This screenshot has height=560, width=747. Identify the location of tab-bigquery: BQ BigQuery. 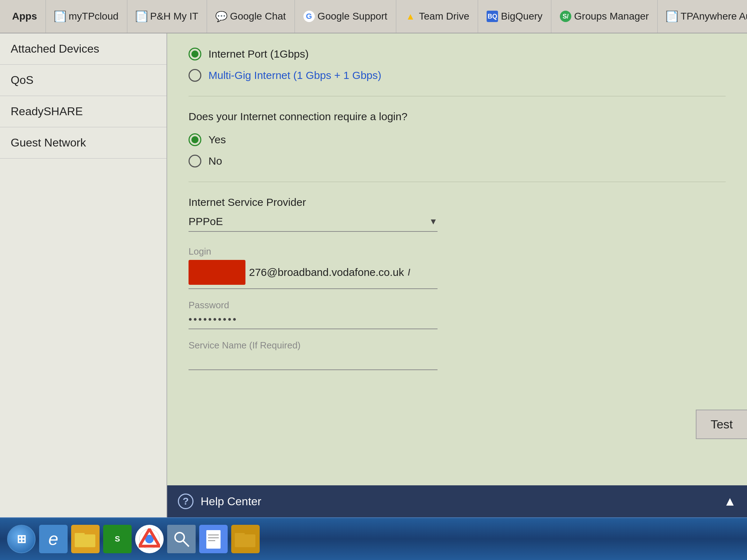
(515, 16).